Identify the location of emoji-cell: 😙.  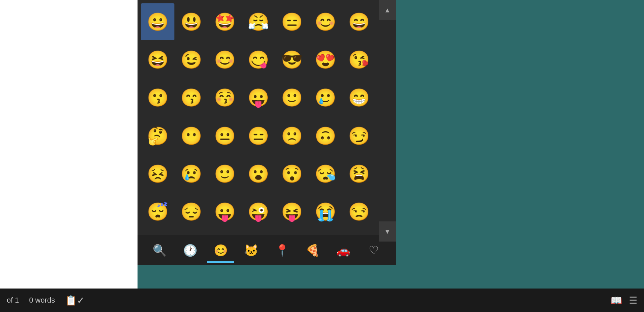
(191, 98).